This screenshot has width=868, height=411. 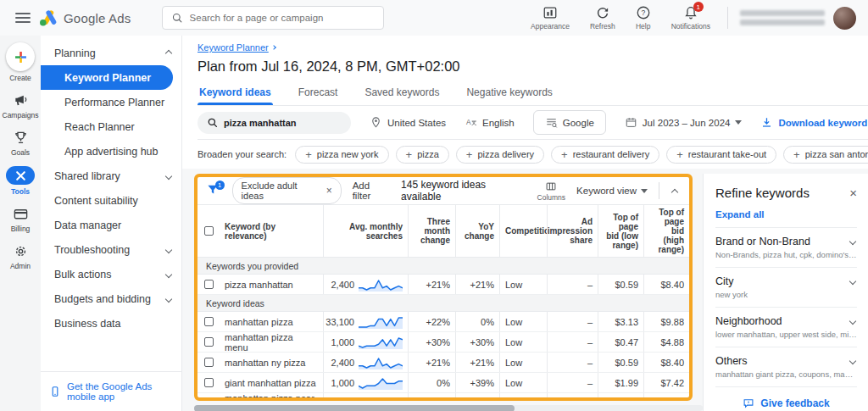 What do you see at coordinates (698, 7) in the screenshot?
I see `notification-badge: 1` at bounding box center [698, 7].